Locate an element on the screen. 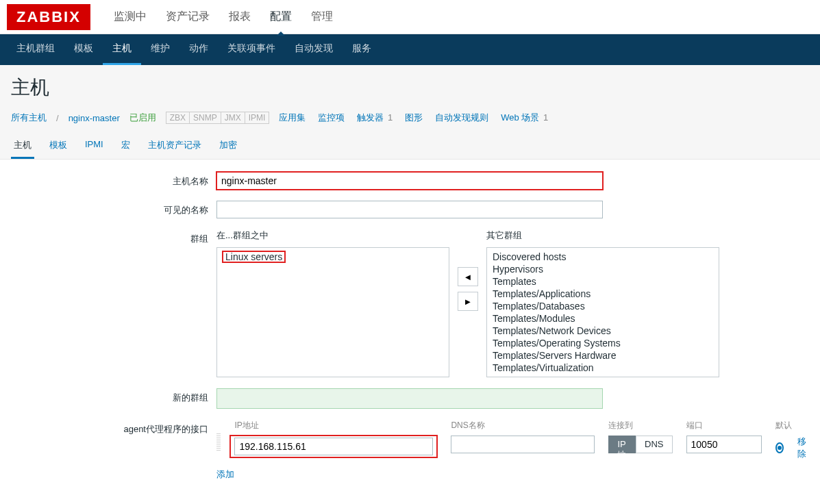 This screenshot has height=504, width=820. visible-name-label: 可见的名称 is located at coordinates (114, 208).